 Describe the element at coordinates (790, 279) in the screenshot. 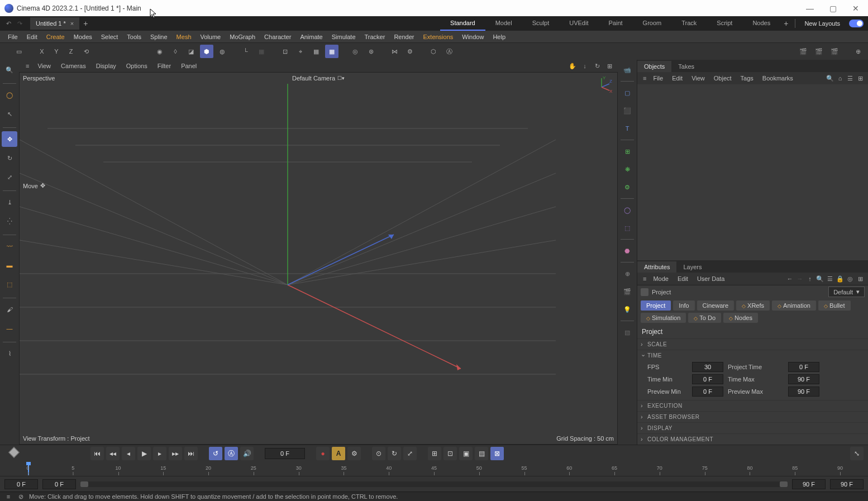

I see `attr-back-icon: ←` at that location.